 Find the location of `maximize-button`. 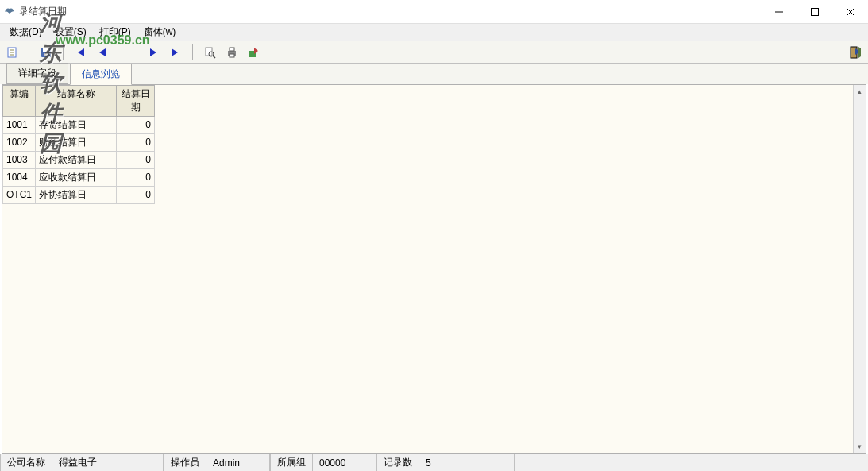

maximize-button is located at coordinates (815, 12).